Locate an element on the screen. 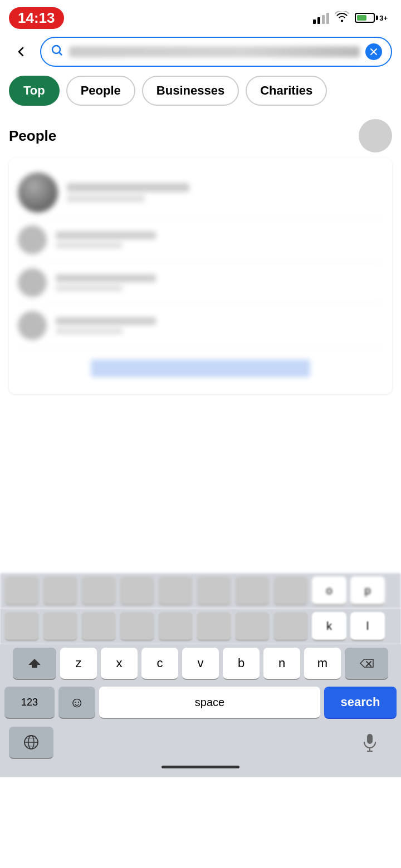 This screenshot has width=401, height=868. mic-key is located at coordinates (370, 743).